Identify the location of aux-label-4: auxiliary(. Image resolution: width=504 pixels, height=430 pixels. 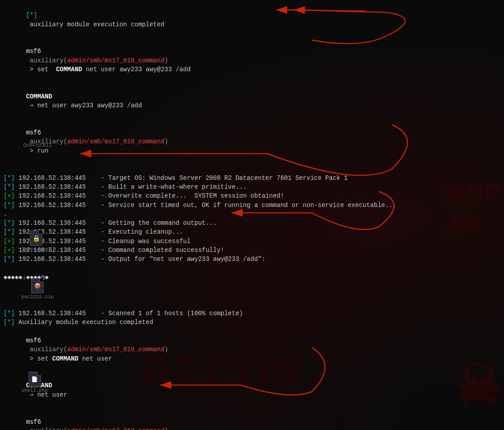
(46, 429).